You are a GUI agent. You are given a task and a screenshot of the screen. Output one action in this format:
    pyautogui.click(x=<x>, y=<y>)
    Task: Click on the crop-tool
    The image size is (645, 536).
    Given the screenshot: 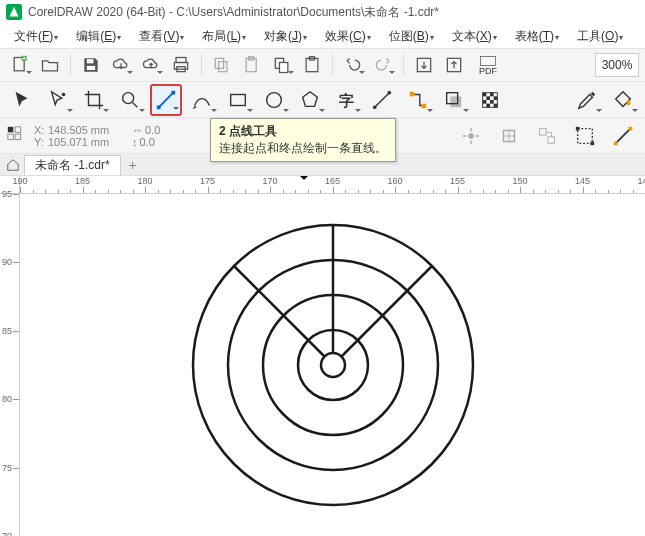 What is the action you would take?
    pyautogui.click(x=94, y=100)
    